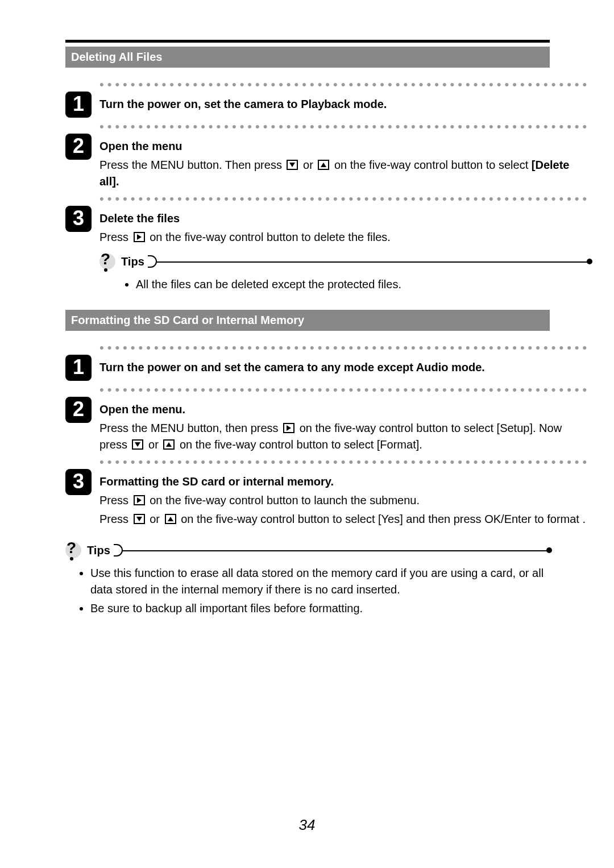 The height and width of the screenshot is (868, 614). I want to click on sec2-step-3-title-suffix: ., so click(332, 481).